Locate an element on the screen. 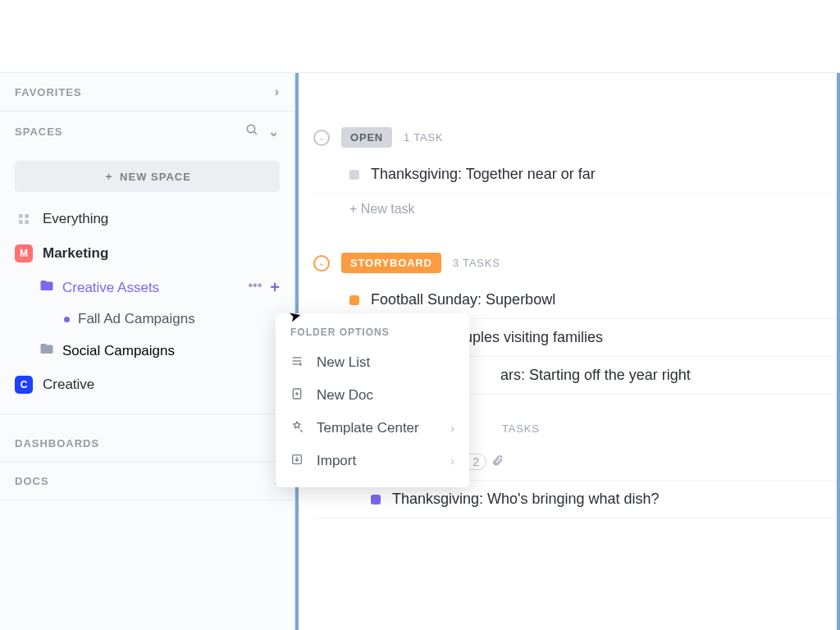 This screenshot has width=840, height=630. task-count-extra: TASKS is located at coordinates (521, 428).